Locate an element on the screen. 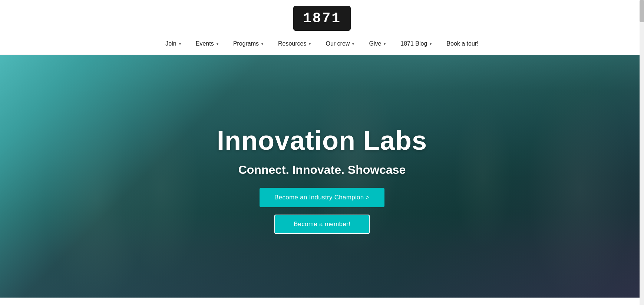  logo: 1871 is located at coordinates (322, 19).